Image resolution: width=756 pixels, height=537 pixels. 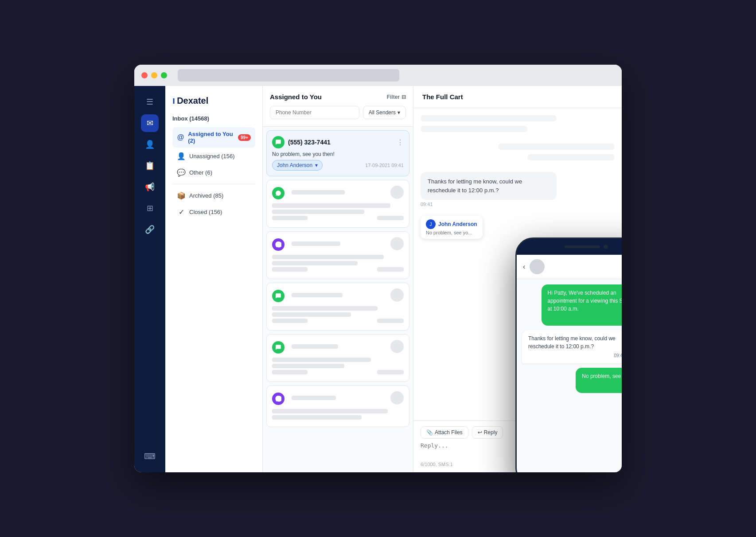 What do you see at coordinates (488, 186) in the screenshot?
I see `incoming-message-bubble: Thanks for letting me know, could we res…` at bounding box center [488, 186].